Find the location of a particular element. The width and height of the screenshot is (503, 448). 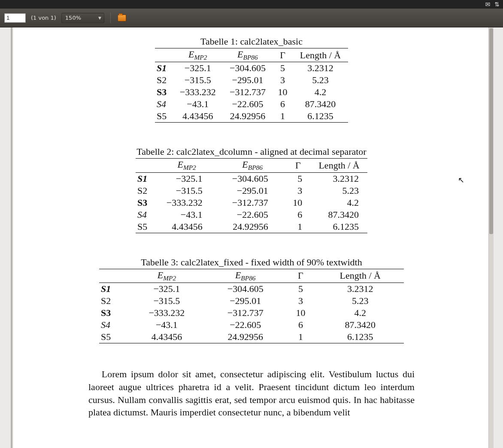

table-caption: Tabelle 1: calc2latex_basic is located at coordinates (252, 42).